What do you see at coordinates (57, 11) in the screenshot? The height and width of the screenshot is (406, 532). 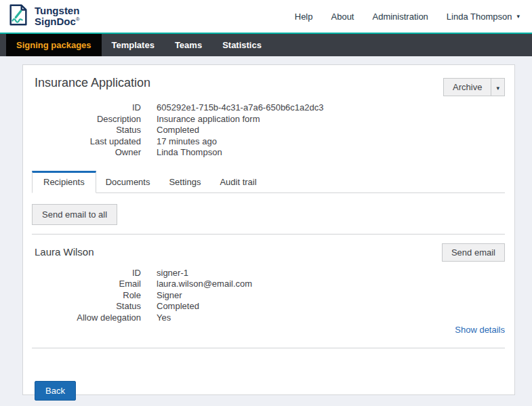 I see `logo-line1: Tungsten` at bounding box center [57, 11].